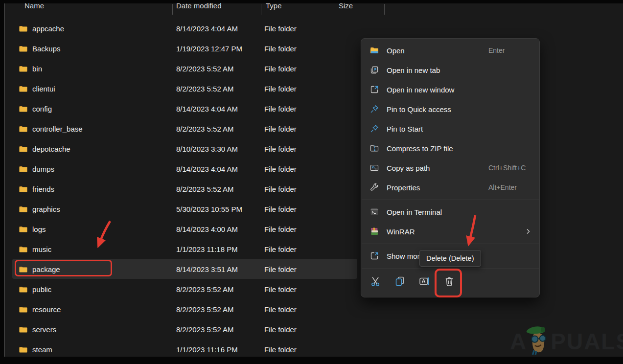 The height and width of the screenshot is (364, 623). I want to click on menu-item-label: Properties, so click(403, 188).